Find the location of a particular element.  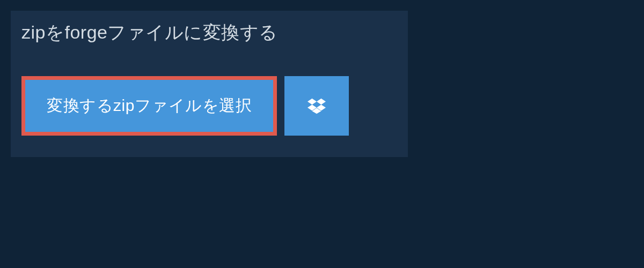

dropbox-button is located at coordinates (317, 106).